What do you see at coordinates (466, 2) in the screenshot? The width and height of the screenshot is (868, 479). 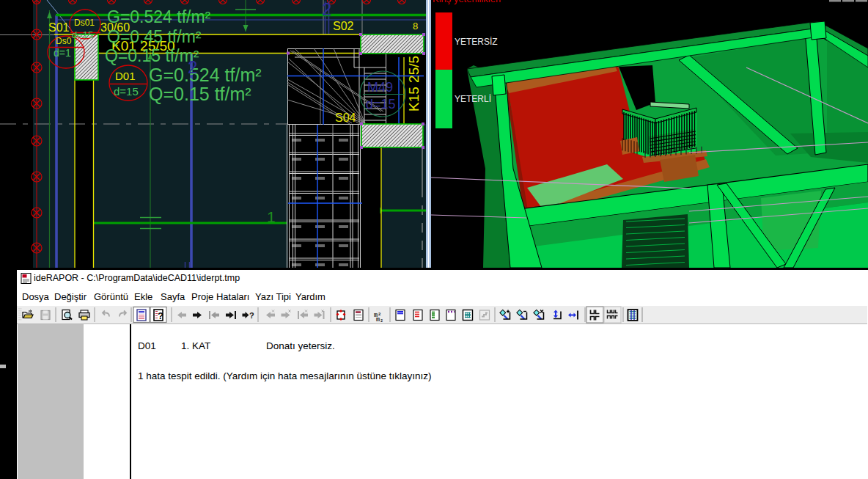 I see `svg-text: Kiriş yeterlilikleri` at bounding box center [466, 2].